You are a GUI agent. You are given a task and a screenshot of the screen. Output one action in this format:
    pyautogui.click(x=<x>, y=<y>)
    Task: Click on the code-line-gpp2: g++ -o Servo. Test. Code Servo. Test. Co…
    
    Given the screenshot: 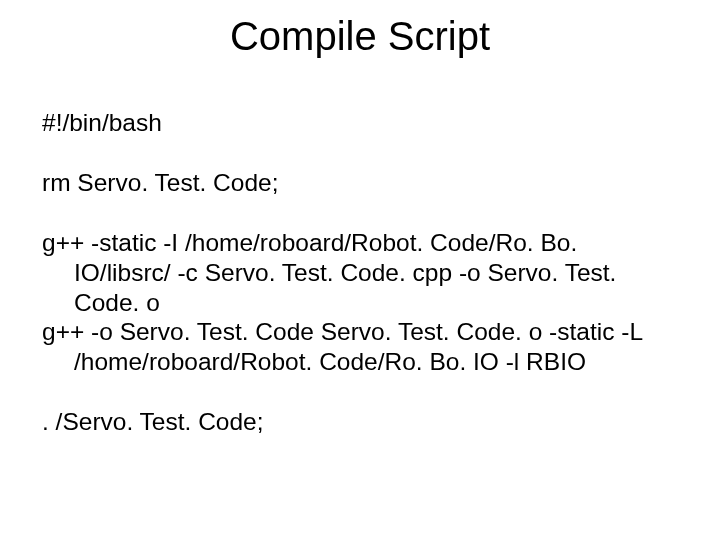 What is the action you would take?
    pyautogui.click(x=360, y=347)
    